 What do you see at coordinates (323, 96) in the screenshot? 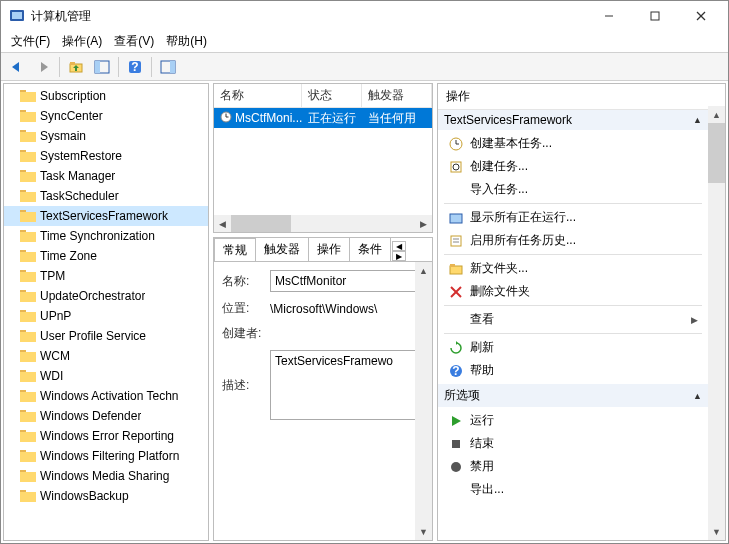
I see `task-list-header: 名称 状态 触发器` at bounding box center [323, 96].